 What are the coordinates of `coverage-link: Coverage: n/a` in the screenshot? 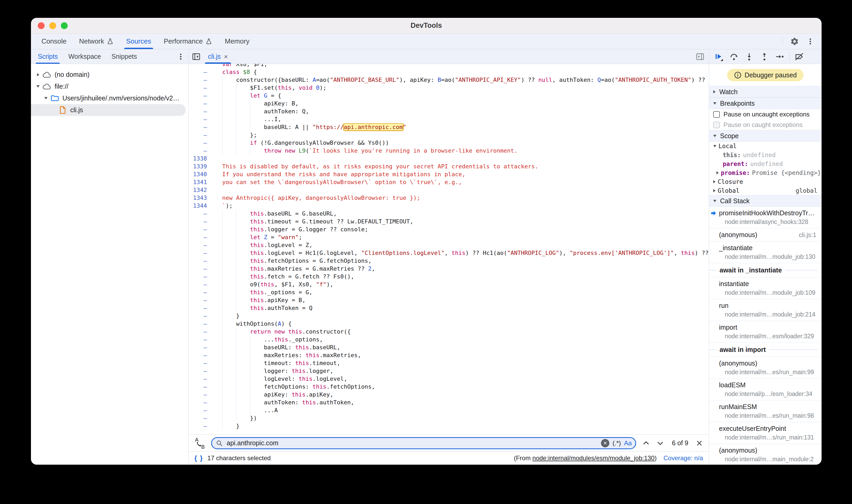 It's located at (683, 458).